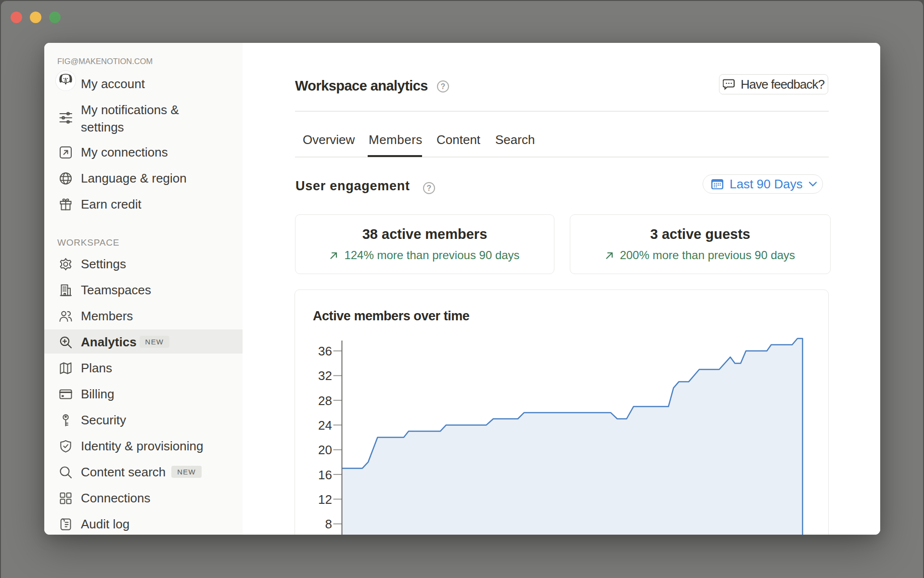 The height and width of the screenshot is (578, 924). What do you see at coordinates (329, 524) in the screenshot?
I see `svg-text: 8` at bounding box center [329, 524].